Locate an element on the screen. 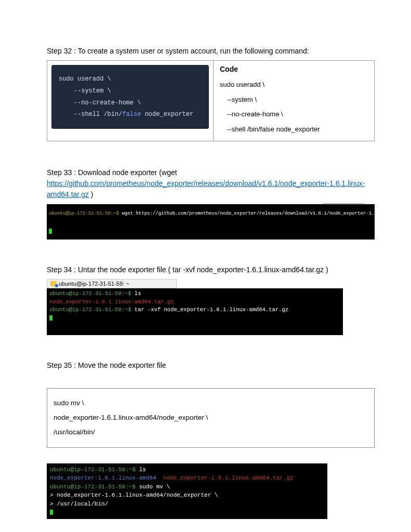  terminal-output: ubuntu@ip-172-31-51-59:~$ wget https://g… is located at coordinates (211, 221).